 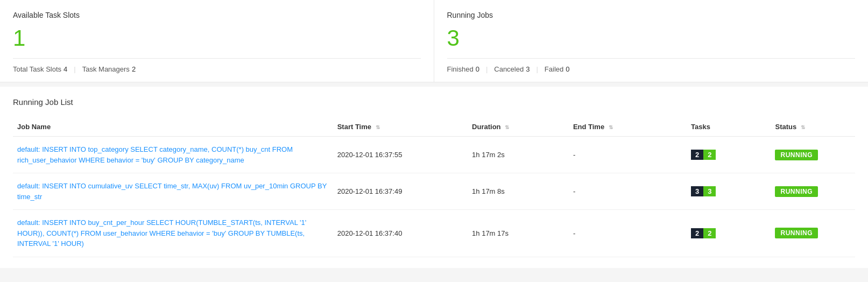 I want to click on canceled-stat: Canceled 3, so click(x=512, y=69).